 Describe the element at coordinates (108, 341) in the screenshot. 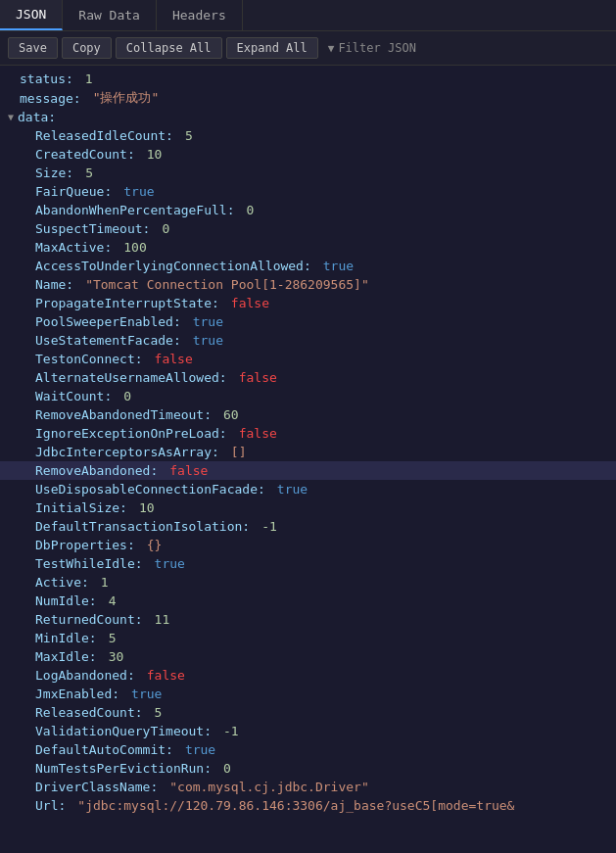

I see `field-key: UseStatementFacade:` at that location.